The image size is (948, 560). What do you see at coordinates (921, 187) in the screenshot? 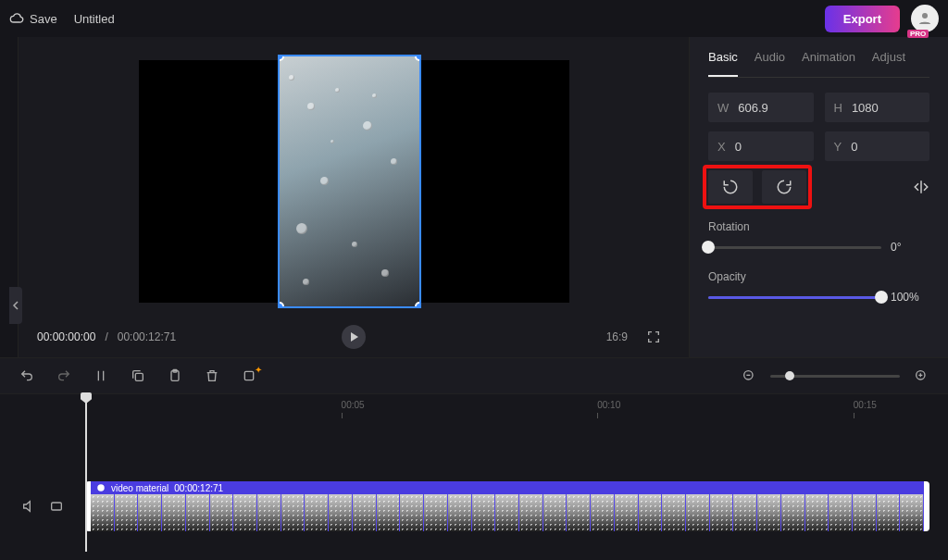
I see `flip-horizontal-icon` at bounding box center [921, 187].